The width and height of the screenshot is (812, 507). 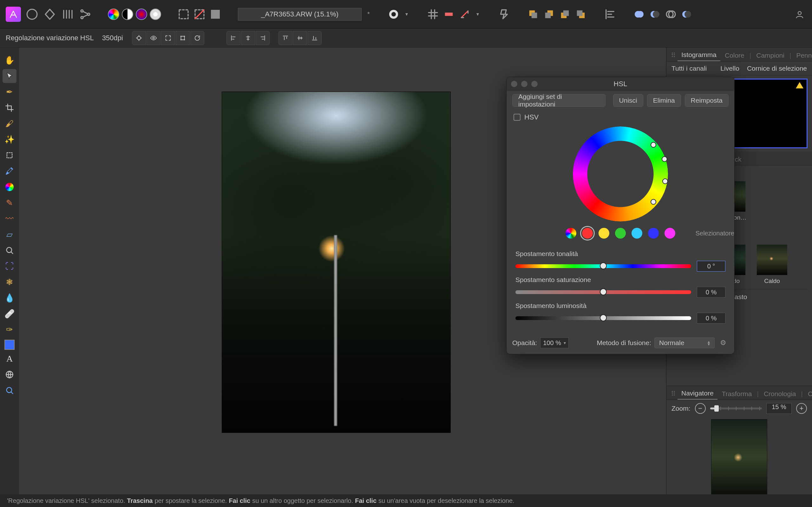 I want to click on preset-warm: Caldo, so click(x=772, y=265).